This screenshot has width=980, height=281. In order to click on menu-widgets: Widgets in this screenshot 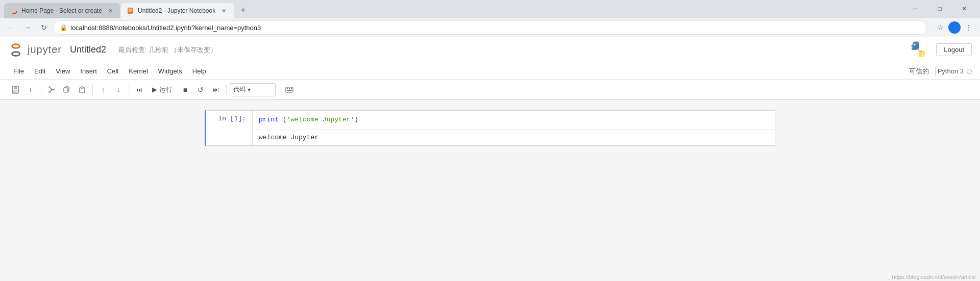, I will do `click(170, 71)`.